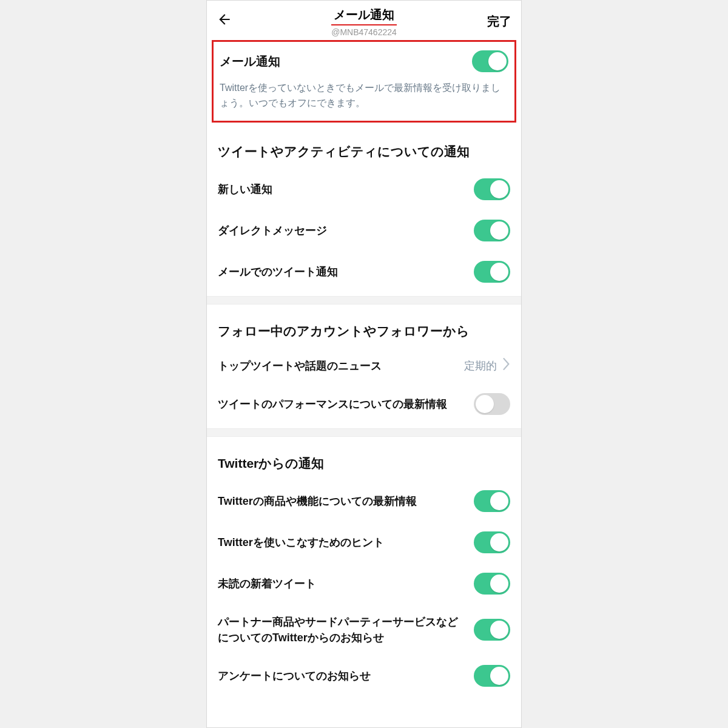  I want to click on email-notifications-master: メール通知 Twitterを使っていないときでもメールで最新情報を受け取りましょ…, so click(364, 81).